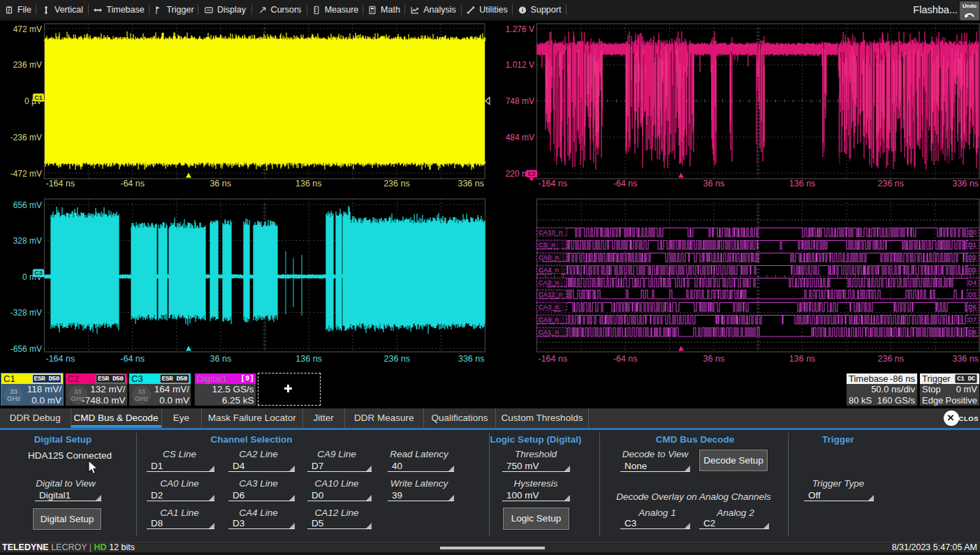 The width and height of the screenshot is (980, 555). What do you see at coordinates (520, 65) in the screenshot?
I see `svg-text: 1.012 V` at bounding box center [520, 65].